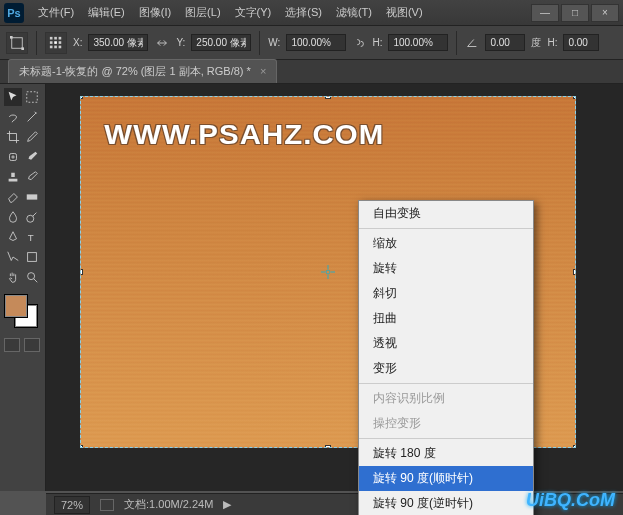 The height and width of the screenshot is (515, 623). I want to click on screenmode-icon, so click(32, 345).